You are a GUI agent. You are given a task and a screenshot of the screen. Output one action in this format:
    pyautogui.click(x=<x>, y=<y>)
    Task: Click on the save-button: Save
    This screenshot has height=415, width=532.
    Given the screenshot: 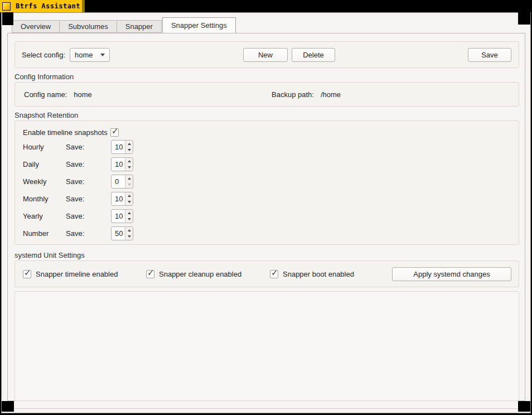 What is the action you would take?
    pyautogui.click(x=490, y=55)
    